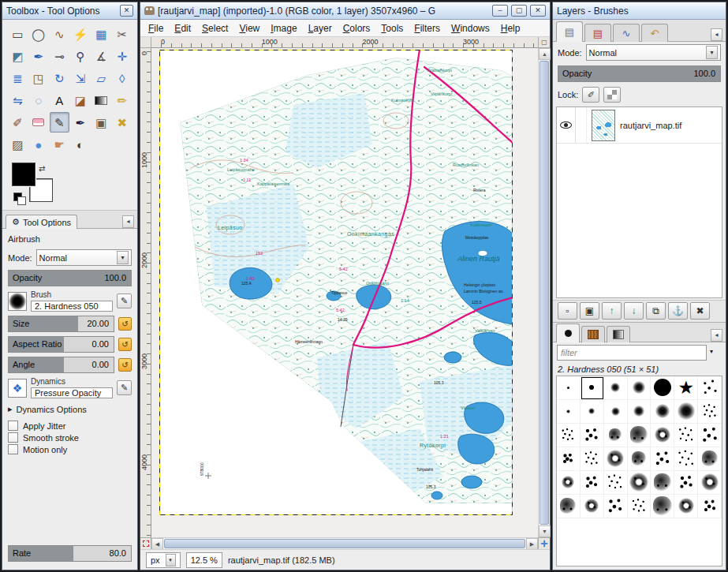 The height and width of the screenshot is (572, 728). Describe the element at coordinates (519, 11) in the screenshot. I see `maximize-button: ▢` at that location.